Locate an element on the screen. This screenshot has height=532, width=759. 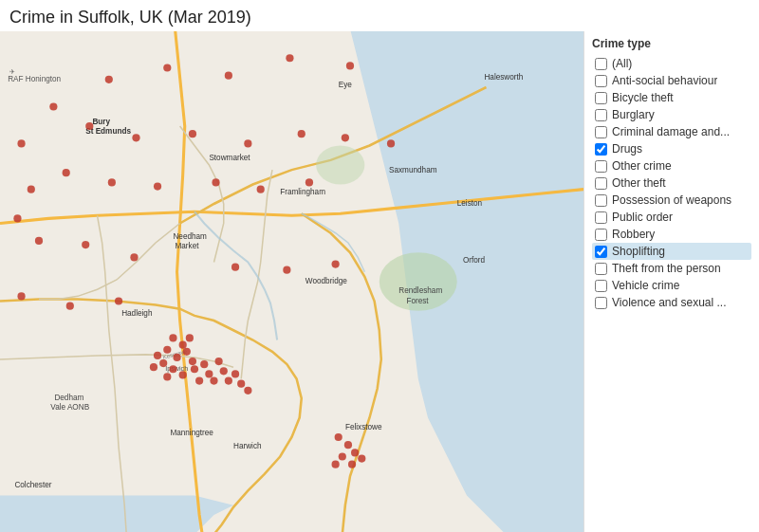
svg-text: Needham is located at coordinates (190, 237).